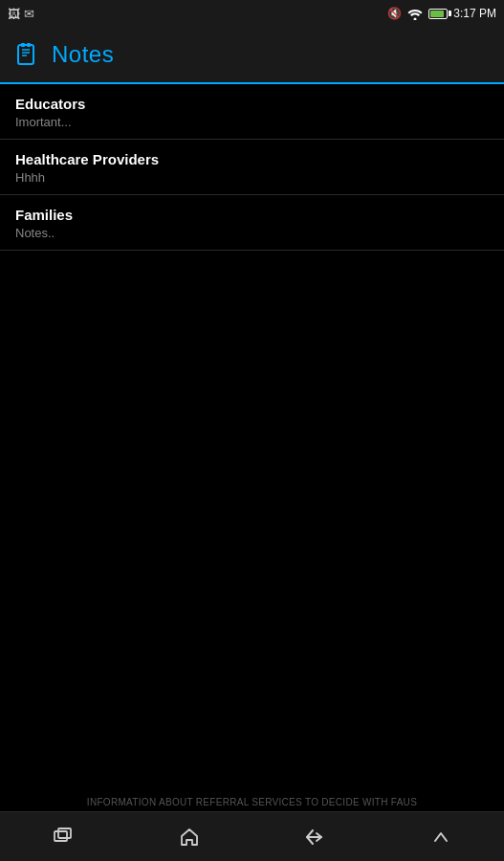 The height and width of the screenshot is (861, 504). Describe the element at coordinates (438, 13) in the screenshot. I see `battery-icon` at that location.